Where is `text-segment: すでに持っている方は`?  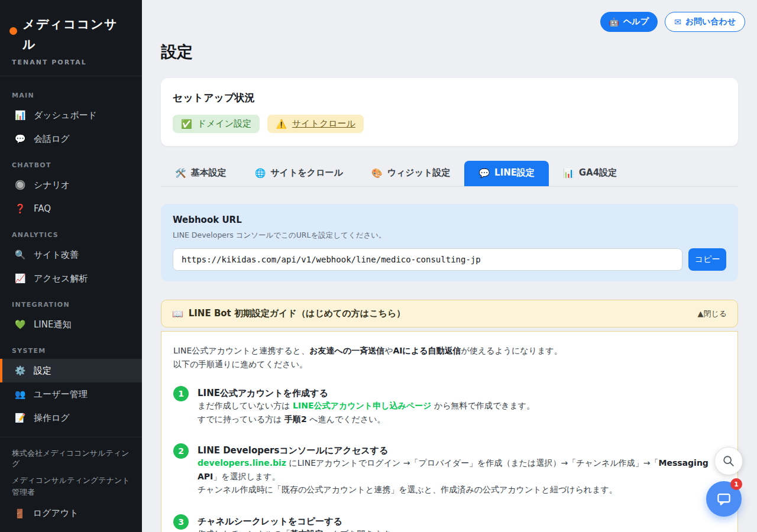 text-segment: すでに持っている方は is located at coordinates (241, 419).